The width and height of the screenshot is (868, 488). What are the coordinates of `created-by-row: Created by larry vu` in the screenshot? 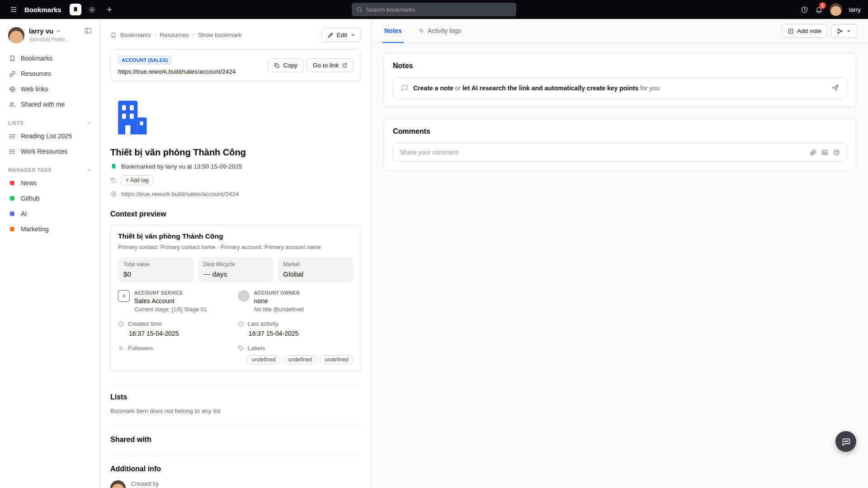 It's located at (236, 484).